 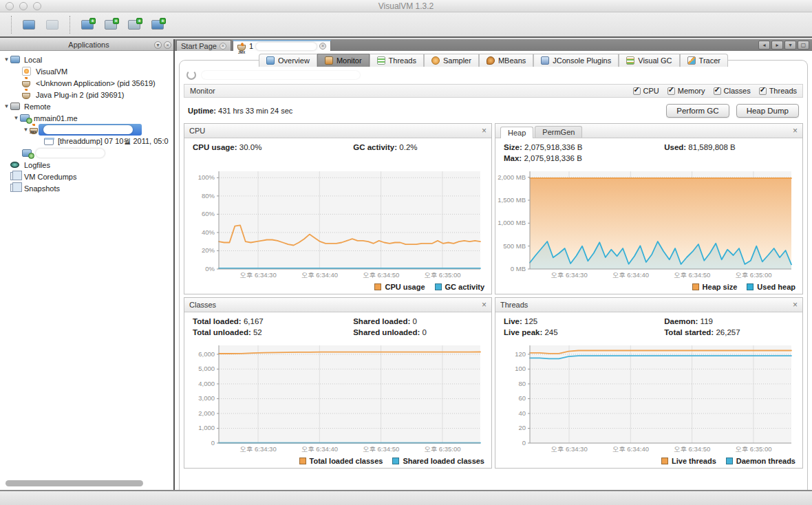 What do you see at coordinates (646, 91) in the screenshot?
I see `checkbox-cpu: CPU` at bounding box center [646, 91].